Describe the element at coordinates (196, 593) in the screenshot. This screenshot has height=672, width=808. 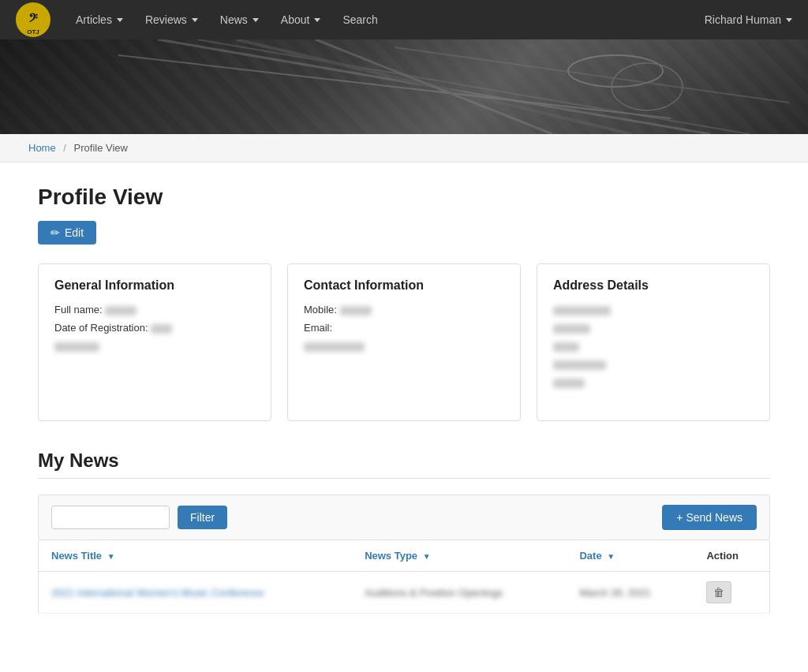
I see `row-title: 2021 International Women's Music Confere…` at that location.